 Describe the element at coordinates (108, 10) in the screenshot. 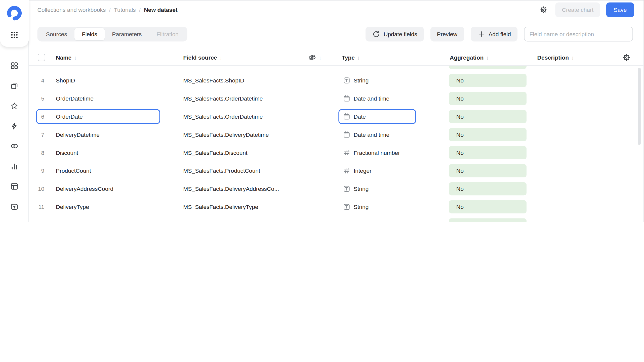

I see `breadcrumb: Collections and workbooks / Tutorials / …` at that location.